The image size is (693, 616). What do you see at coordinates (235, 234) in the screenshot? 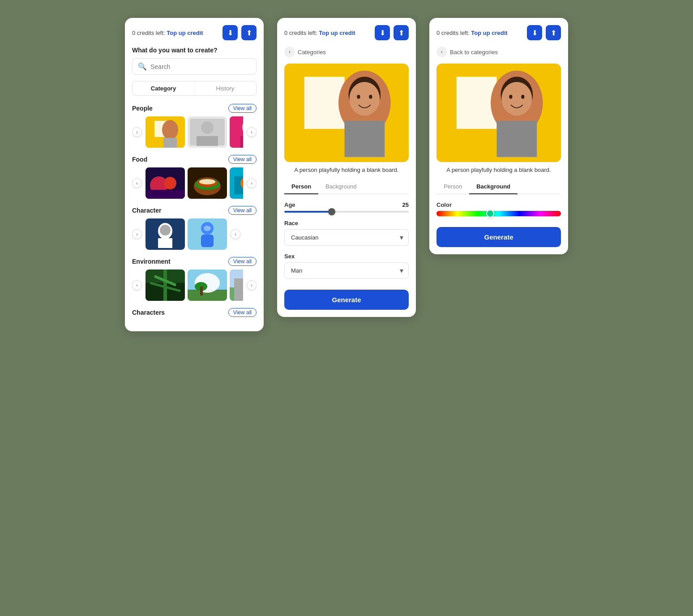
I see `character-next: ›` at bounding box center [235, 234].